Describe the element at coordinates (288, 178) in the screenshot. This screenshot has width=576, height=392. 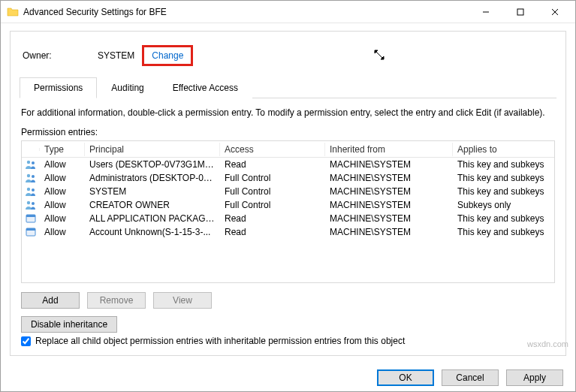
I see `table-row: AllowAdministrators (DESKTOP-0V7...Full …` at that location.